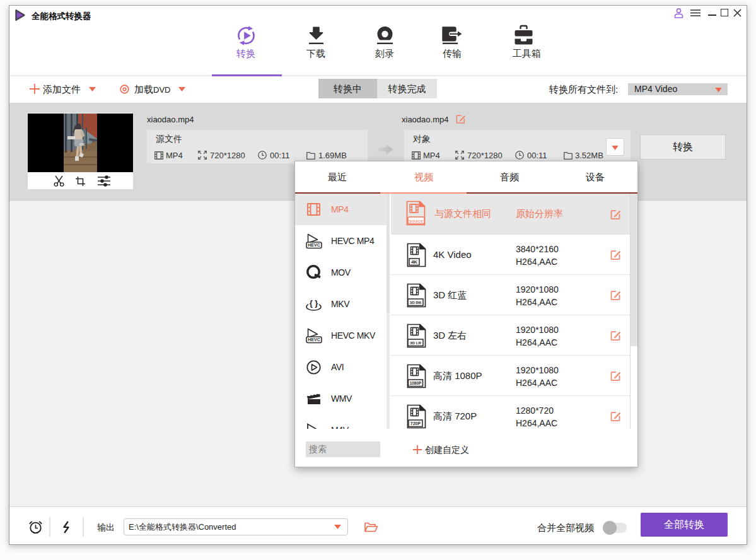 Image resolution: width=756 pixels, height=560 pixels. I want to click on svg-text: source, so click(416, 221).